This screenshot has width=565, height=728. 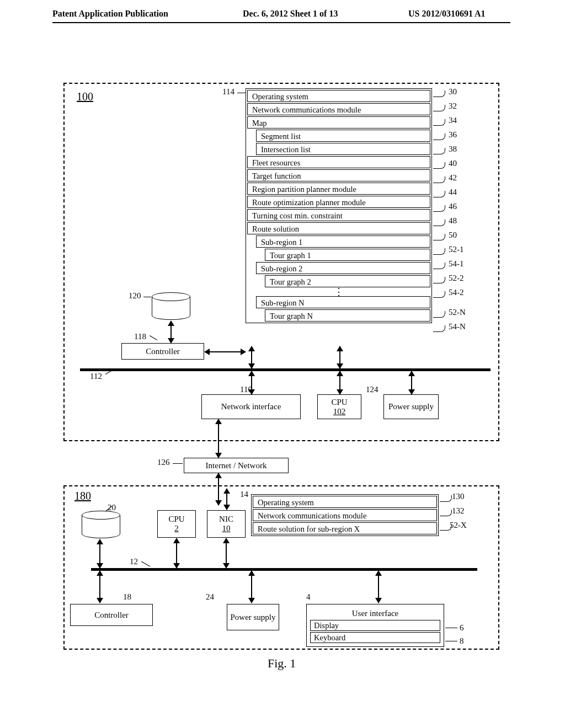 I want to click on arrow-nic-internet, so click(x=218, y=438).